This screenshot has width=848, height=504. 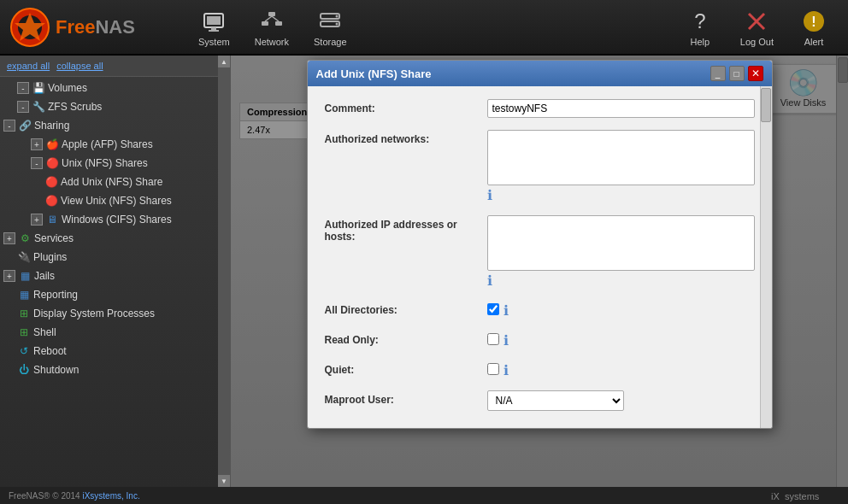 What do you see at coordinates (115, 276) in the screenshot?
I see `sidebar-item-jails: + ▦ Jails` at bounding box center [115, 276].